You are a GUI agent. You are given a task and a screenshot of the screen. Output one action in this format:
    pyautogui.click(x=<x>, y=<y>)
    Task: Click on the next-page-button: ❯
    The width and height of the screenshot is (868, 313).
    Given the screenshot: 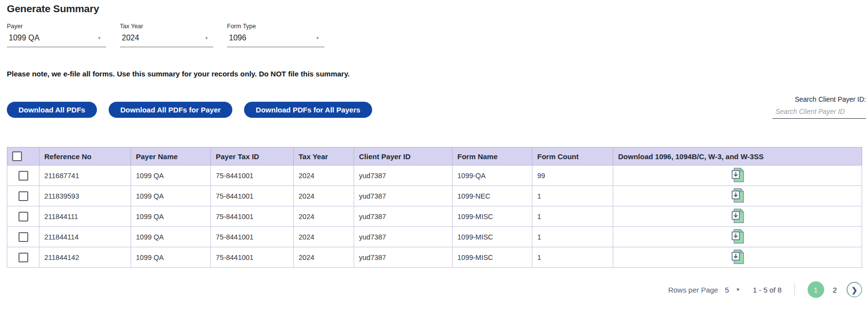 What is the action you would take?
    pyautogui.click(x=854, y=290)
    